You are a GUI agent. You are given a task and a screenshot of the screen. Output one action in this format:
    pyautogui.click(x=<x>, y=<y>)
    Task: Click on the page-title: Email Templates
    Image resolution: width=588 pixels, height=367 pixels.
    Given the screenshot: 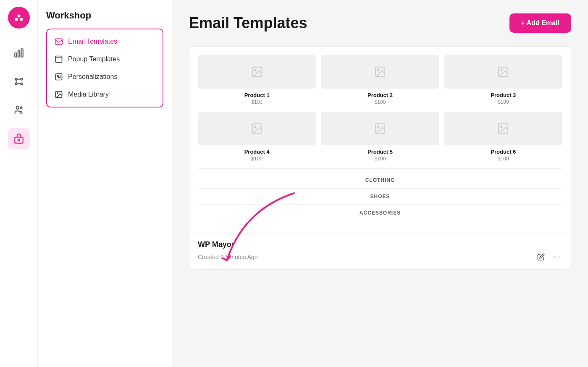 What is the action you would take?
    pyautogui.click(x=248, y=23)
    